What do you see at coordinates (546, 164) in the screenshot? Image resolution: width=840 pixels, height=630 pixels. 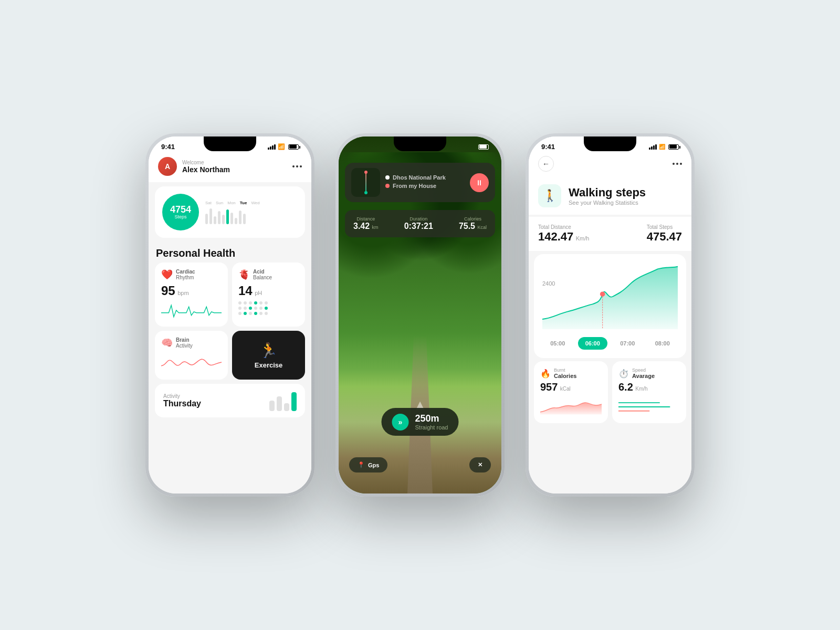 I see `back-button: ←` at bounding box center [546, 164].